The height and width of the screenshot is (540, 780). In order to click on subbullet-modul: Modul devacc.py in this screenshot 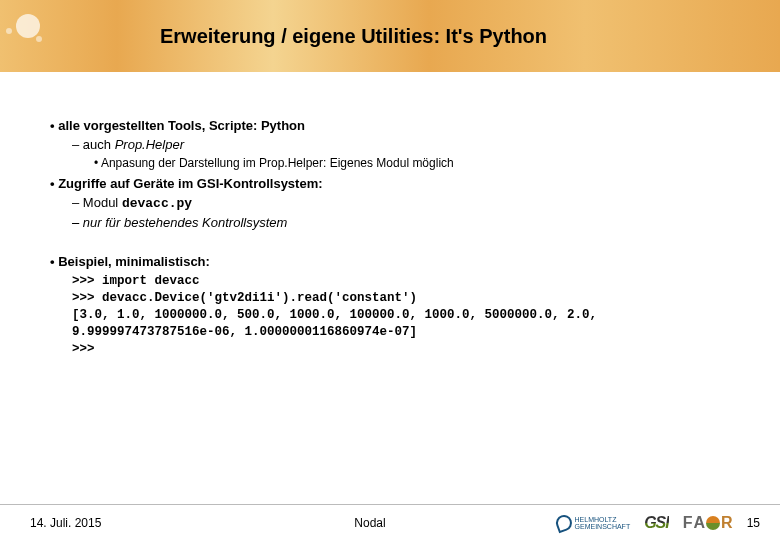, I will do `click(401, 203)`.